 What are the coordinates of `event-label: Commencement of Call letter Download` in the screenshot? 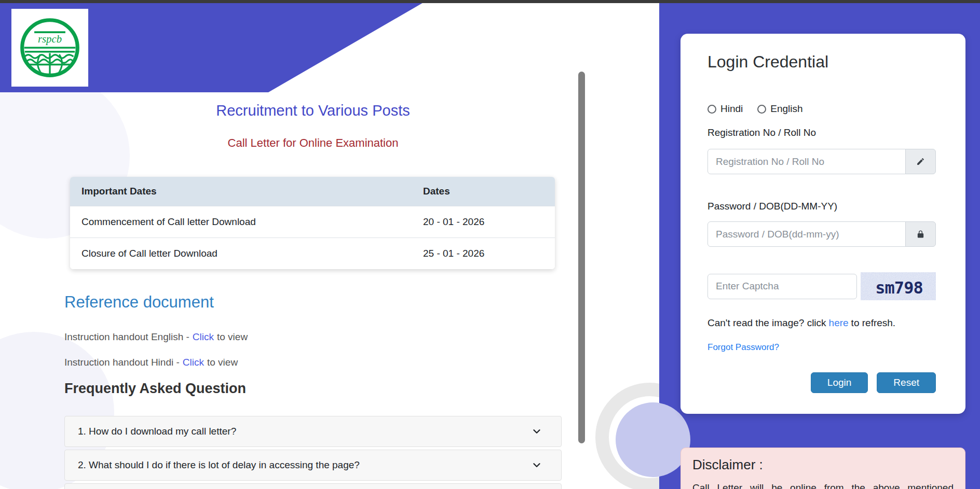 It's located at (247, 222).